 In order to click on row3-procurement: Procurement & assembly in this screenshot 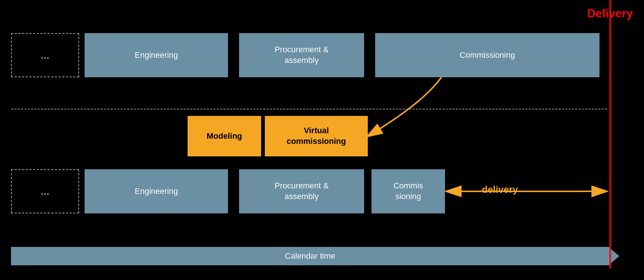, I will do `click(302, 191)`.